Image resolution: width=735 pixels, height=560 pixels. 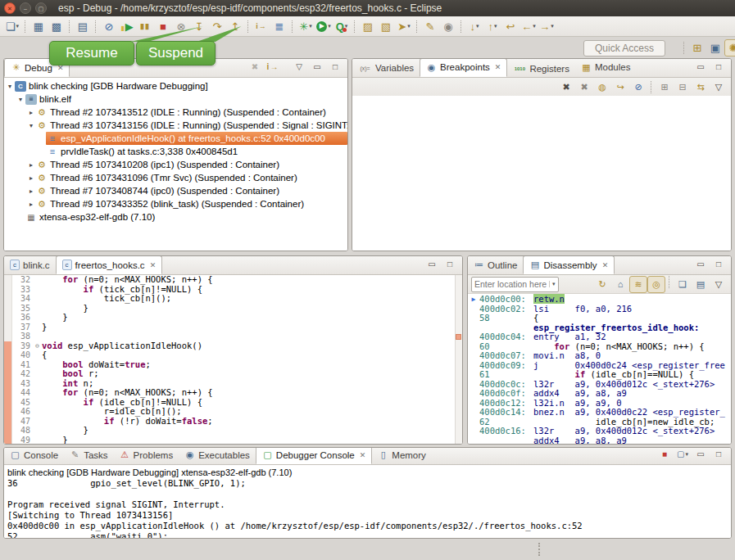 What do you see at coordinates (529, 26) in the screenshot?
I see `back-button: ←▾` at bounding box center [529, 26].